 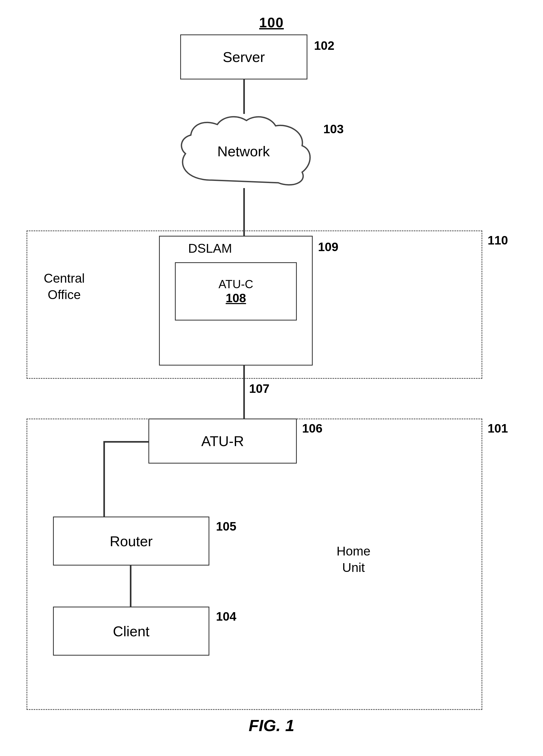 What do you see at coordinates (244, 212) in the screenshot?
I see `connector-network-dslam` at bounding box center [244, 212].